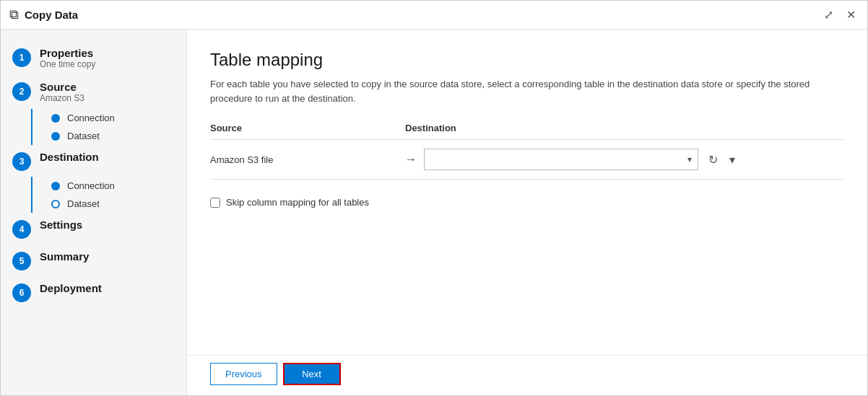  I want to click on step-circle-1: 1, so click(22, 58).